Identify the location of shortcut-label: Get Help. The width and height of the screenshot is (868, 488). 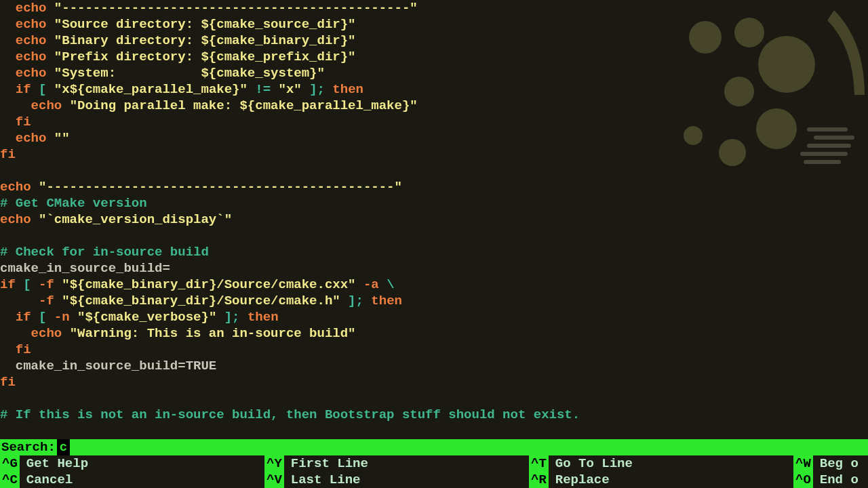
(57, 464).